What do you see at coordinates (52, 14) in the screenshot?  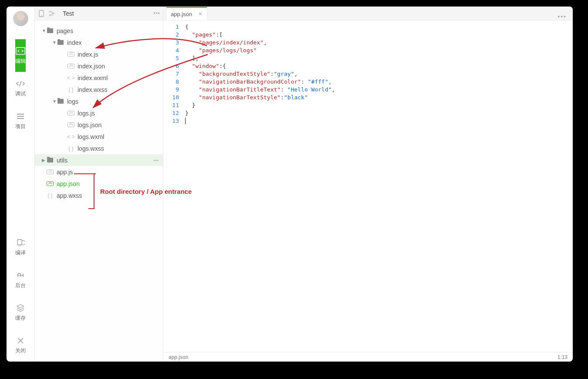 I see `tree-icon` at bounding box center [52, 14].